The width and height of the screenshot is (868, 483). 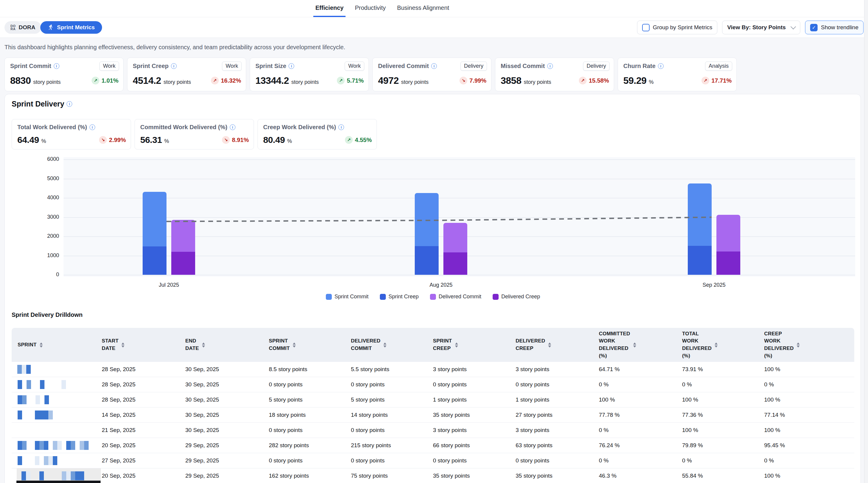 What do you see at coordinates (137, 345) in the screenshot?
I see `column-header-start-date: Start Date` at bounding box center [137, 345].